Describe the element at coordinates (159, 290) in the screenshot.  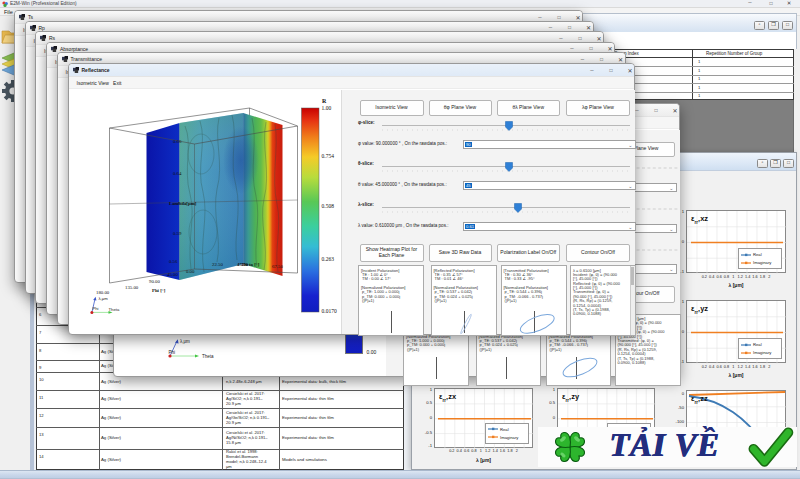
I see `svg-text: Phi [°]` at that location.